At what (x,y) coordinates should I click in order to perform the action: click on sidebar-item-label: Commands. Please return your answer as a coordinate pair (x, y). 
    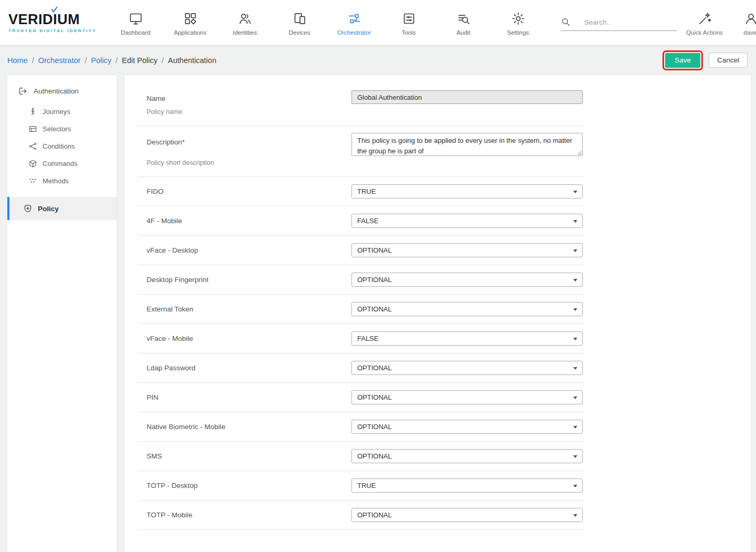
    Looking at the image, I should click on (60, 164).